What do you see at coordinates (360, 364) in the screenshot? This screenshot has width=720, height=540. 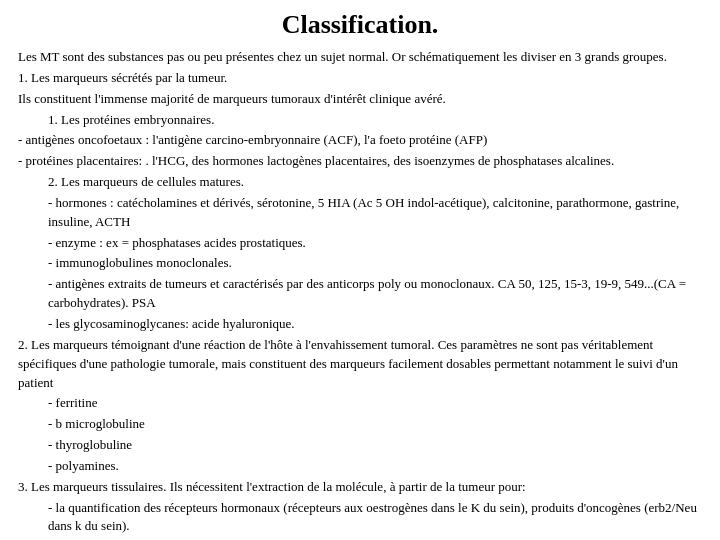 I see `paragraph-section2: 2. Les marqueurs témoignant d'une réacti…` at bounding box center [360, 364].